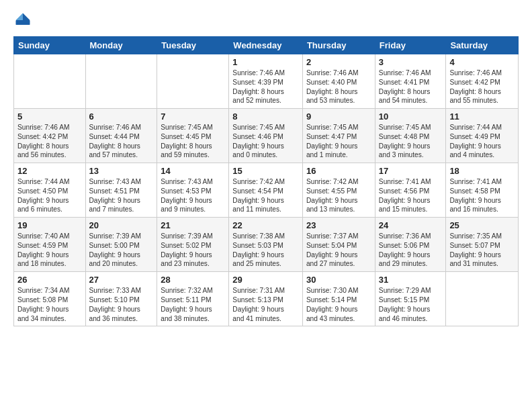 Image resolution: width=532 pixels, height=411 pixels. Describe the element at coordinates (266, 82) in the screenshot. I see `calendar-day-cell: 1Sunrise: 7:46 AM Sunset: 4:39 PM Daylig…` at that location.